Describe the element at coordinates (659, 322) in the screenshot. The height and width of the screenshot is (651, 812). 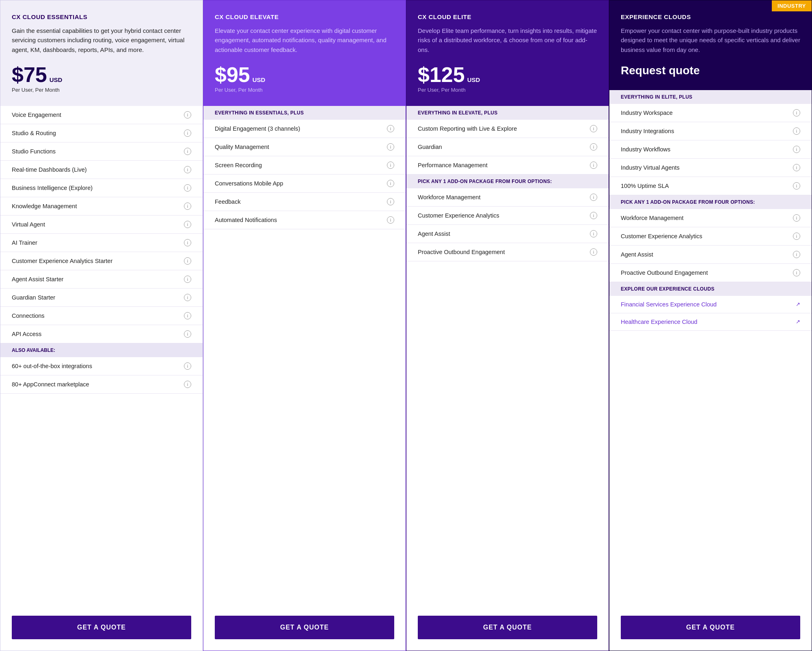
I see `explore-link-healthcare: Healthcare Experience Cloud` at that location.